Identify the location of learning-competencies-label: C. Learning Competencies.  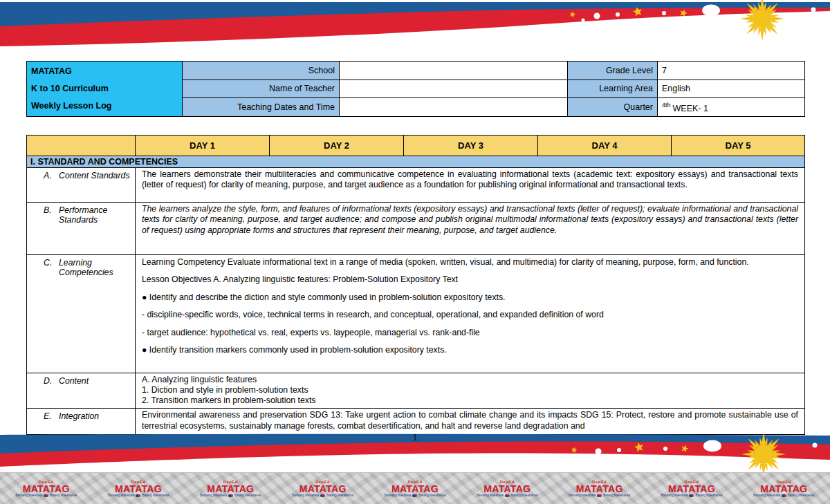
(82, 314).